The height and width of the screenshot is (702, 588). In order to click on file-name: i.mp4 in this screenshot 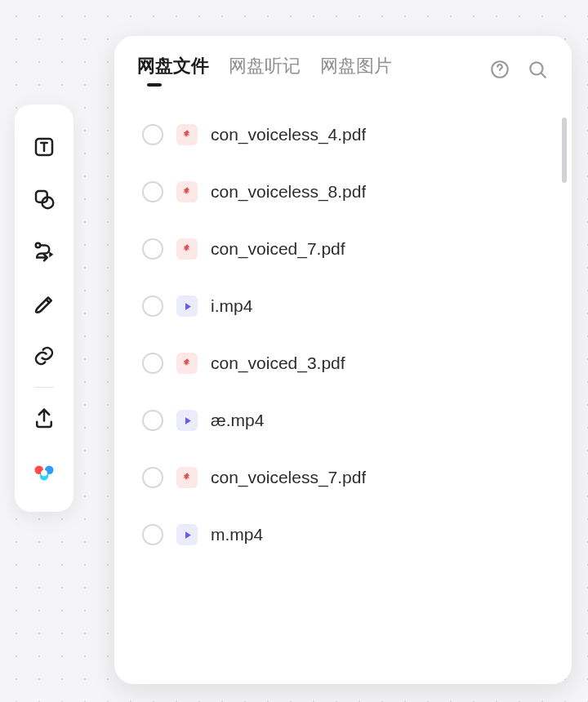, I will do `click(232, 306)`.